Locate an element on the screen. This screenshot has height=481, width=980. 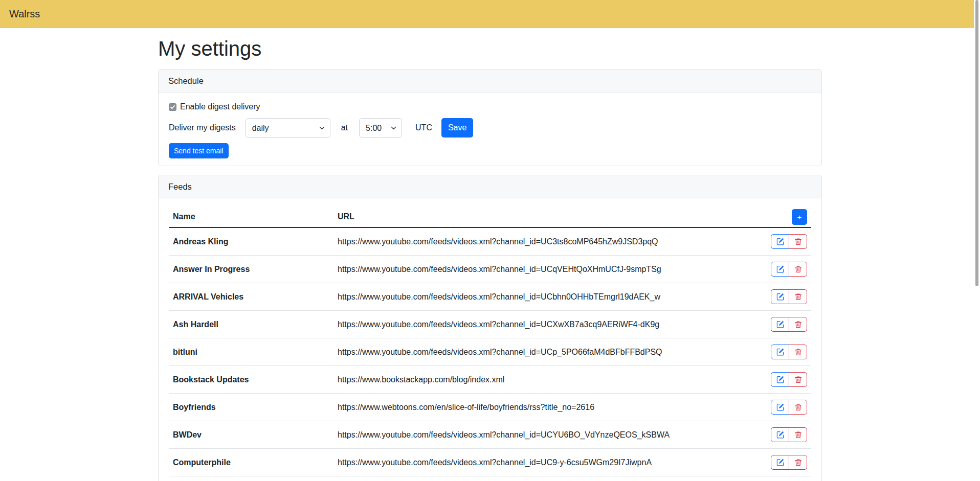
feed-url: https://www.bookstackapp.com/blog/index.… is located at coordinates (548, 380).